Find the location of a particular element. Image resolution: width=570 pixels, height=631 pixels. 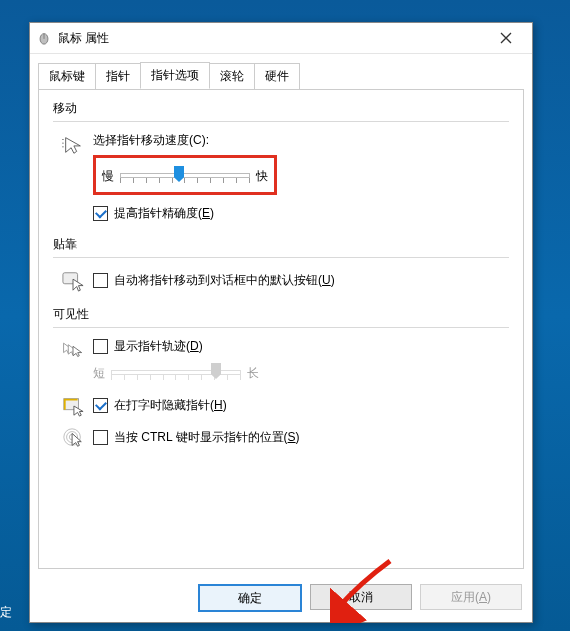

snap-icon is located at coordinates (73, 280).